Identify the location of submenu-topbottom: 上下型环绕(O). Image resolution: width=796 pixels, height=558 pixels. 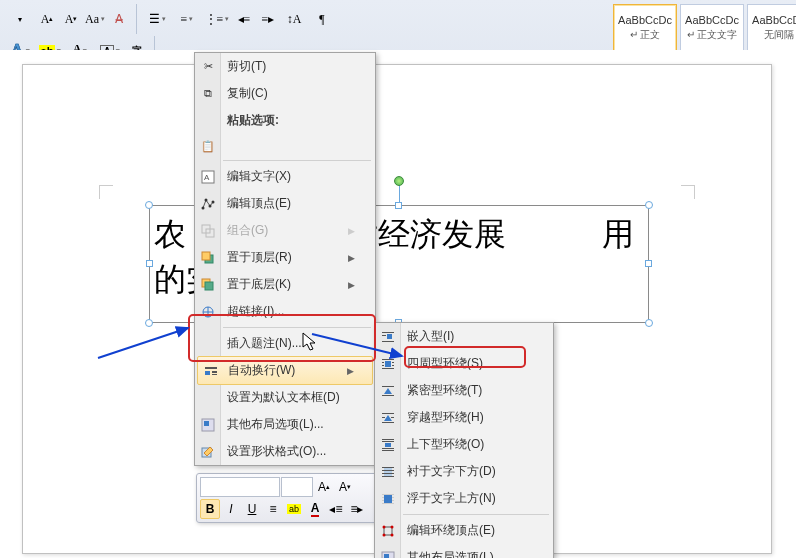
(464, 444).